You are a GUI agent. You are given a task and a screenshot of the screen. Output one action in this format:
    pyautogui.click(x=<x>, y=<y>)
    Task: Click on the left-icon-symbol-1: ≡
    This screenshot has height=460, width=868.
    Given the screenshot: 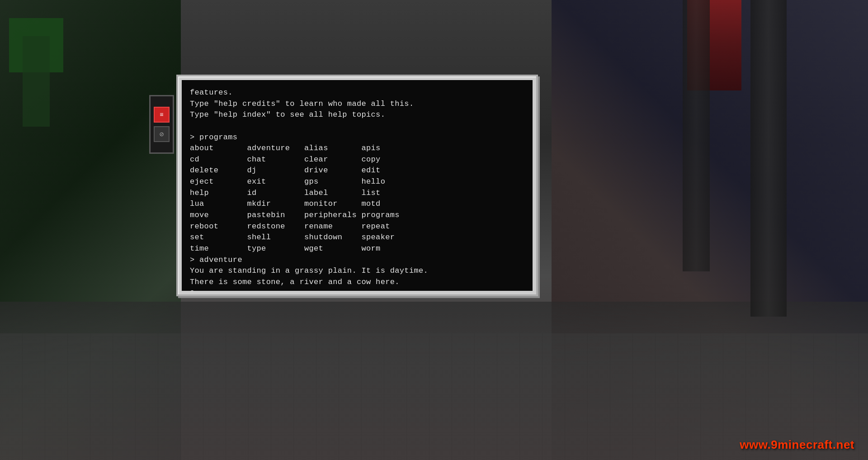 What is the action you would take?
    pyautogui.click(x=161, y=115)
    